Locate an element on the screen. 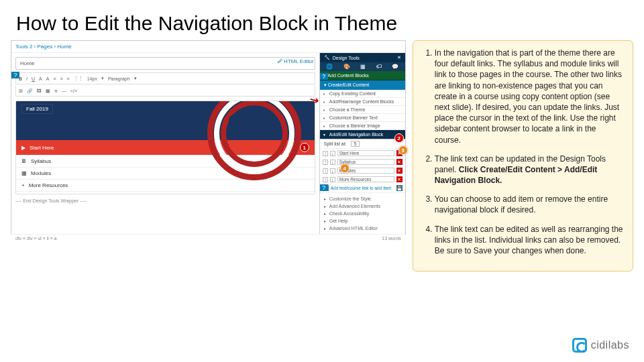 The image size is (644, 362). title-field: Home is located at coordinates (165, 63).